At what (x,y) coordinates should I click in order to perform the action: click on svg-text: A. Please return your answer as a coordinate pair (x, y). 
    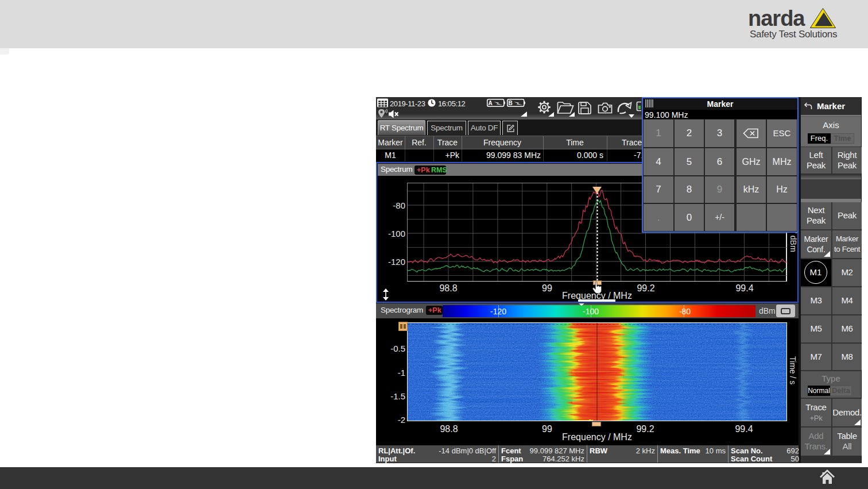
    Looking at the image, I should click on (490, 103).